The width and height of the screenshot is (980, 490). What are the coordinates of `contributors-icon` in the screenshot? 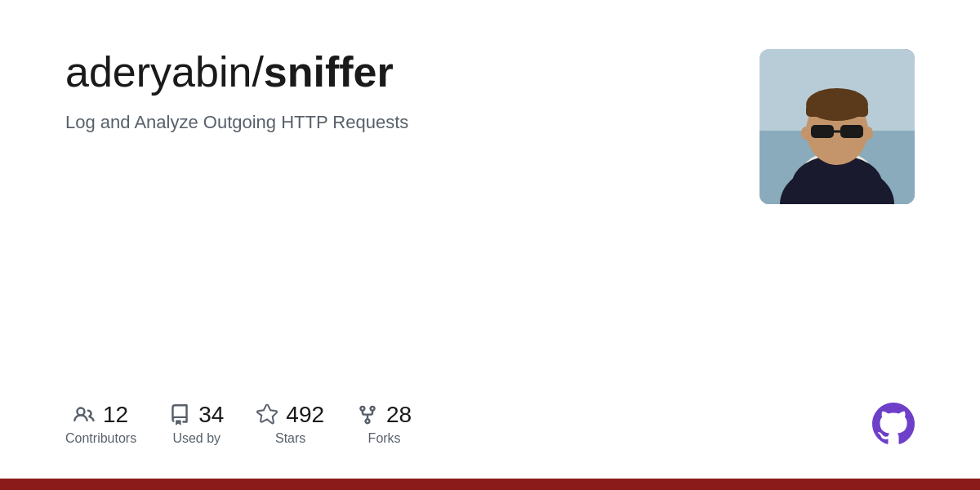 It's located at (84, 415).